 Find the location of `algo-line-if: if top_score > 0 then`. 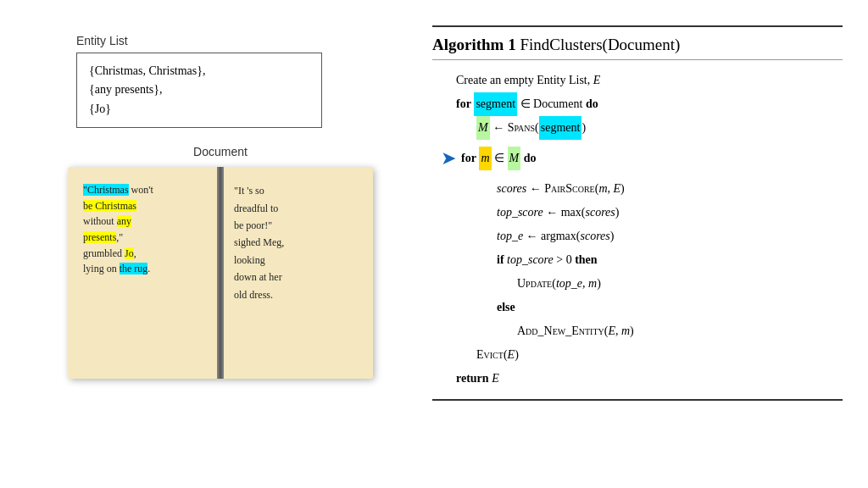

algo-line-if: if top_score > 0 then is located at coordinates (637, 260).